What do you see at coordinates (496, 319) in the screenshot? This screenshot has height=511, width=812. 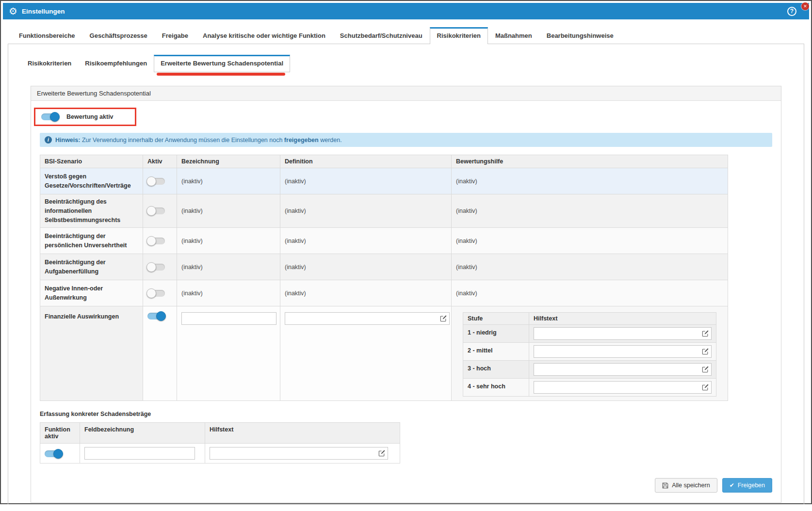 I see `header-stufe: Stufe` at bounding box center [496, 319].